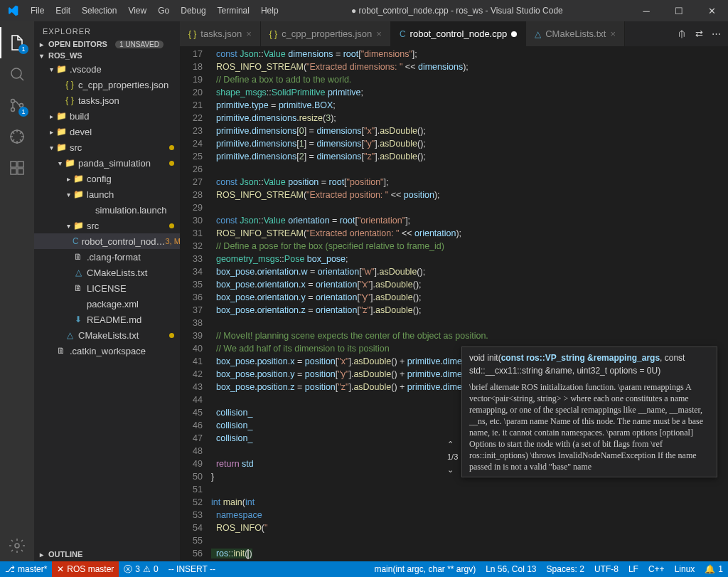 The image size is (728, 577). I want to click on tab: { }c_cpp_properties.json×, so click(326, 34).